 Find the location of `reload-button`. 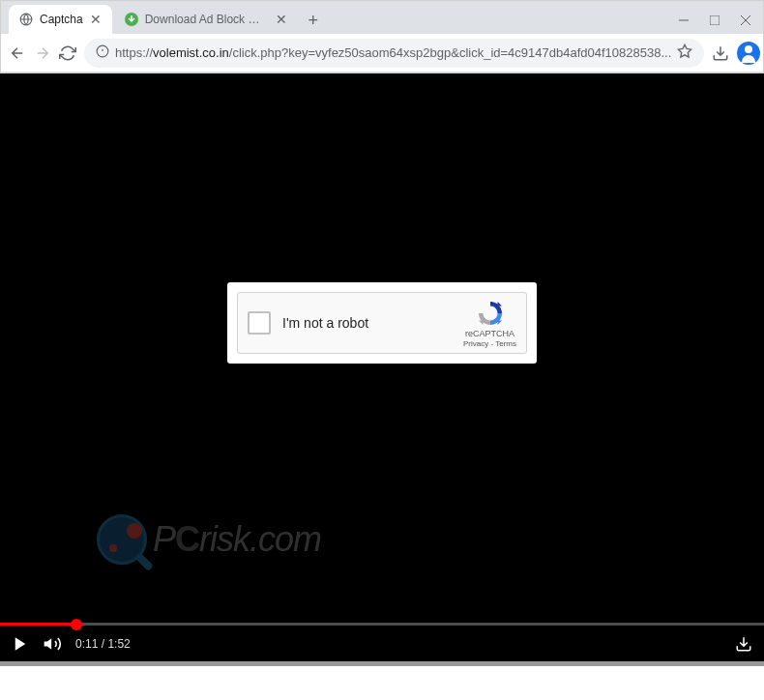

reload-button is located at coordinates (68, 53).